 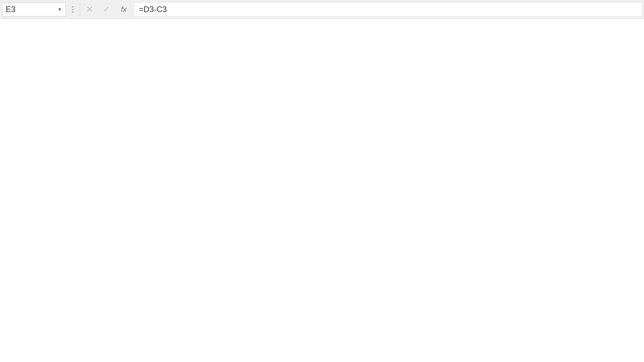 What do you see at coordinates (60, 9) in the screenshot?
I see `chevron-down-icon: ▼` at bounding box center [60, 9].